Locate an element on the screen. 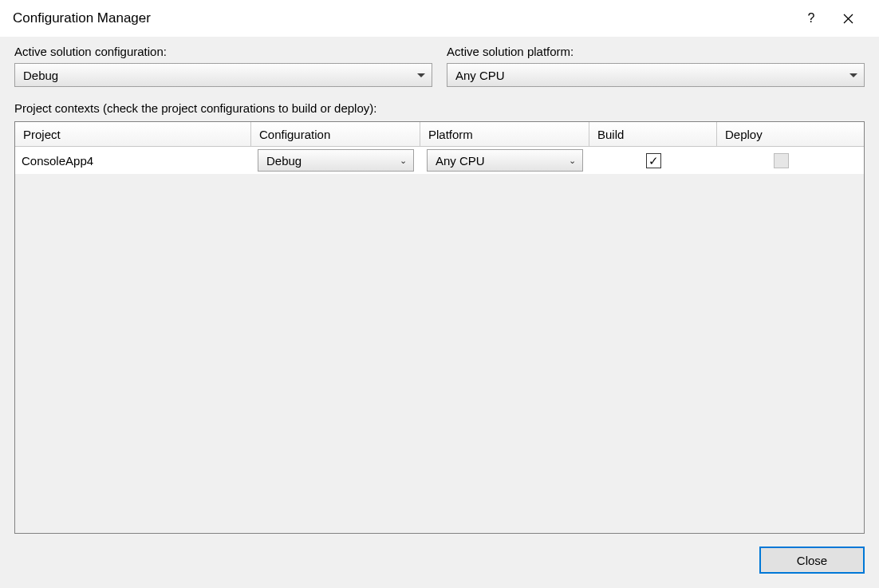  help-icon: ? is located at coordinates (812, 18).